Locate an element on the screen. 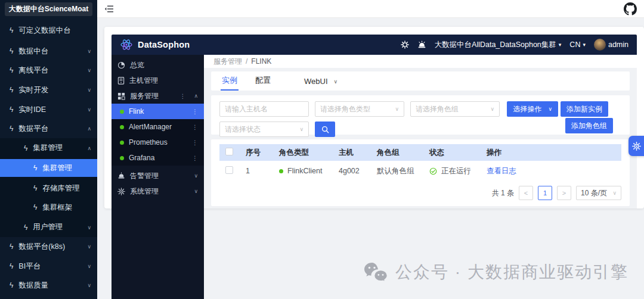 The height and width of the screenshot is (299, 644). cell-status: 正在运行 is located at coordinates (453, 172).